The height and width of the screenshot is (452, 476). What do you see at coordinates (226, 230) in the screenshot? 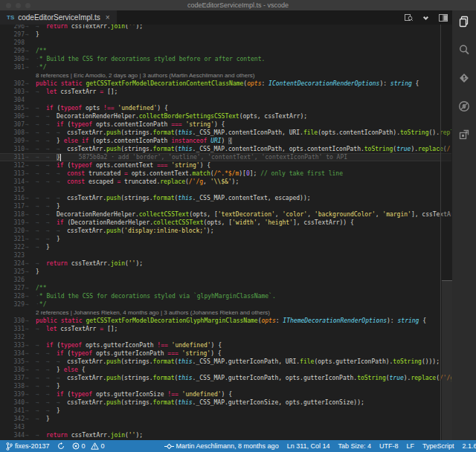
I see `code-line: 320→→→→cssTextArr.push('display:inline-b…` at bounding box center [226, 230].